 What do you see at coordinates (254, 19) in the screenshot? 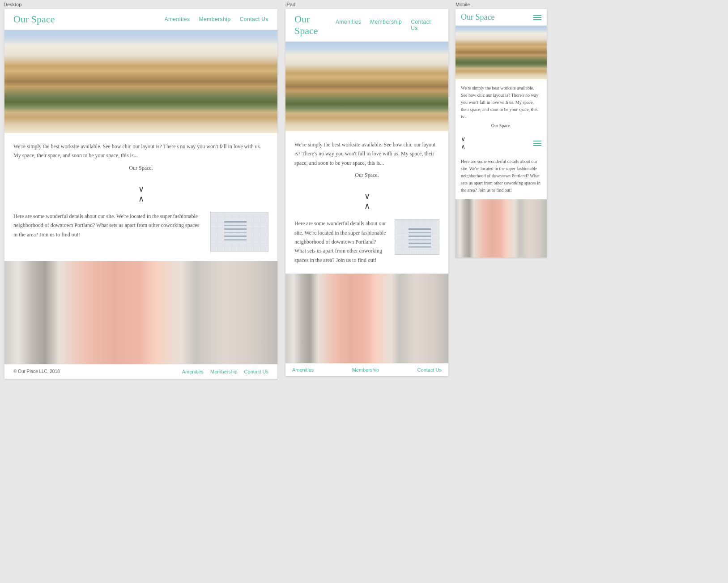
I see `desktop-nav-contact: Contact Us` at bounding box center [254, 19].